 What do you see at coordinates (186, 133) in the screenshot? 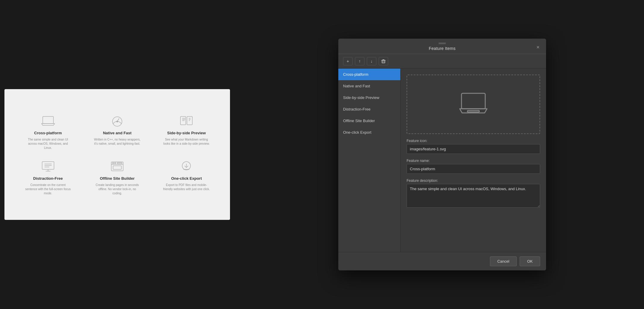
I see `preview-name: Side-by-side Preview` at bounding box center [186, 133].